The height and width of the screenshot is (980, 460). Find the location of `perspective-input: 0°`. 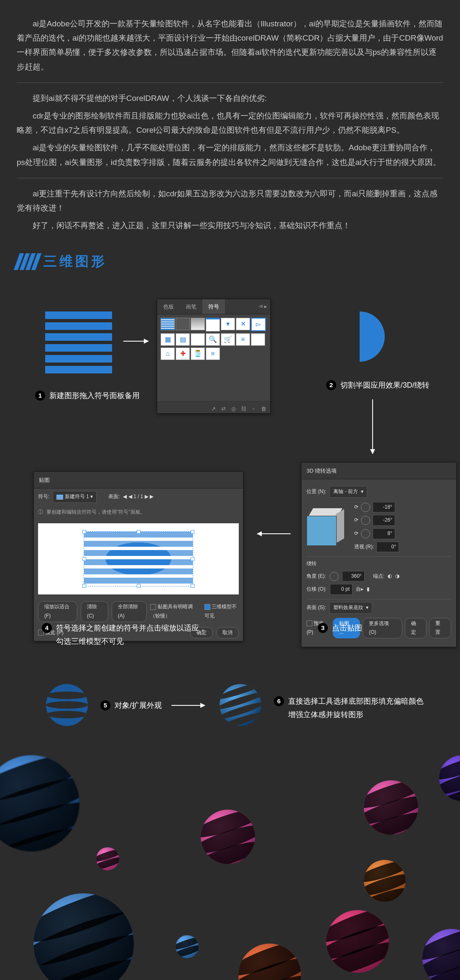

perspective-input: 0° is located at coordinates (388, 547).